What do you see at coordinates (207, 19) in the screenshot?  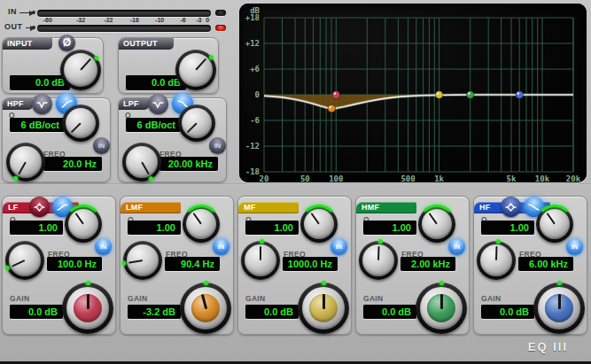 I see `scale-tick-label: 0` at bounding box center [207, 19].